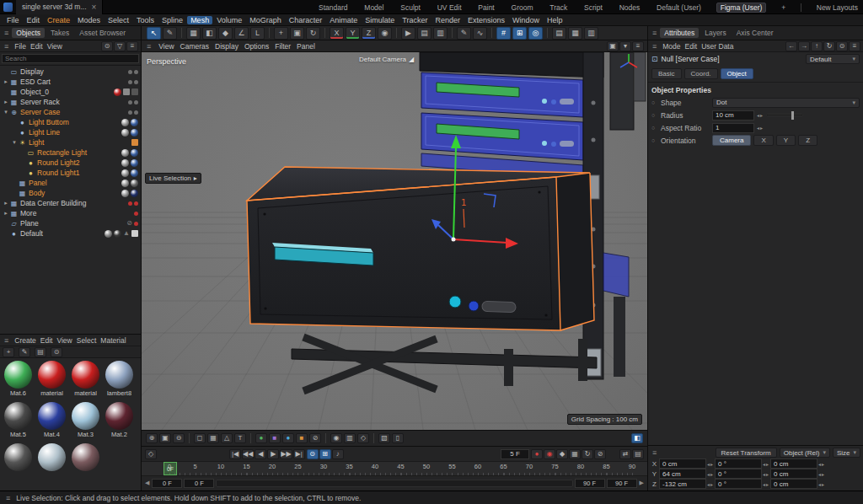  What do you see at coordinates (515, 454) in the screenshot?
I see `current-frame-field: 5 F` at bounding box center [515, 454].